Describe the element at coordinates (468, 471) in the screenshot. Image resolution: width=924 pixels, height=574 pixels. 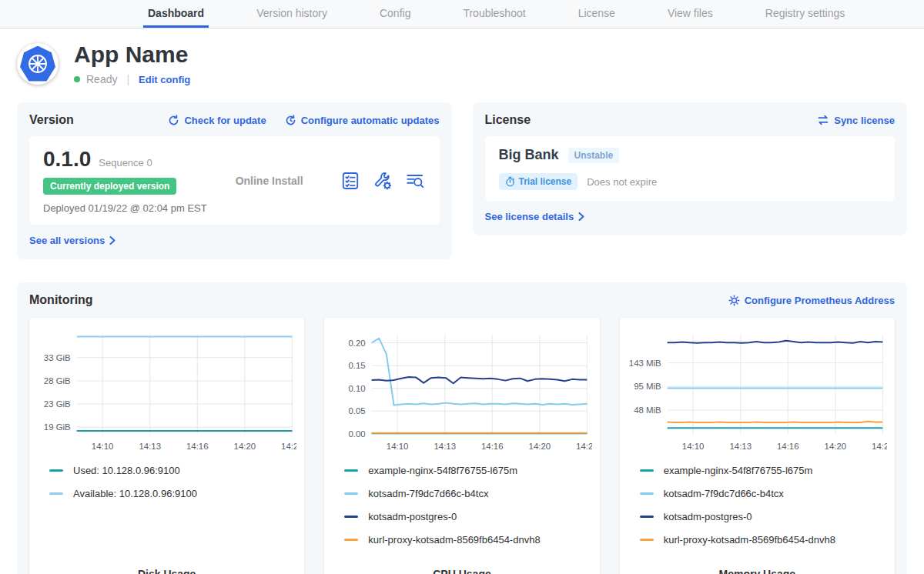
I see `legend-item: example-nginx-54f8f76755-l675m` at that location.